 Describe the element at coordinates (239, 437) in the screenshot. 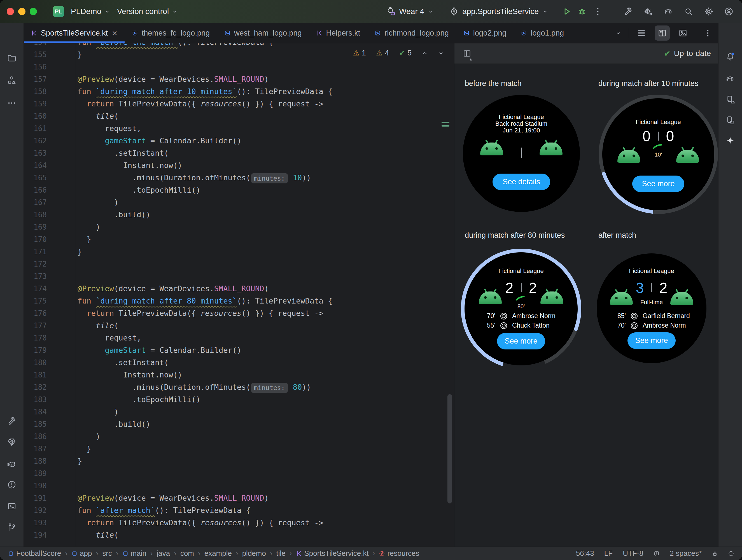

I see `code-line: 186 )` at that location.